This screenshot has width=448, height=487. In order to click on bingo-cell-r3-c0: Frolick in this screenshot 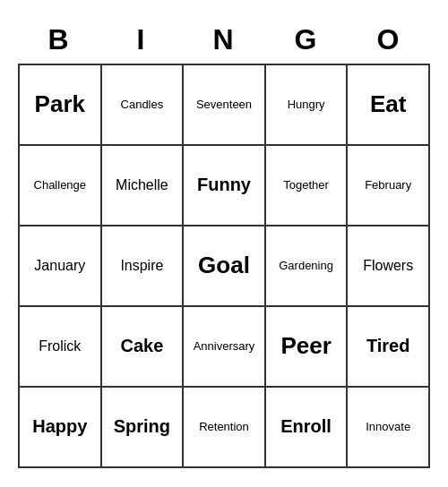, I will do `click(61, 347)`.